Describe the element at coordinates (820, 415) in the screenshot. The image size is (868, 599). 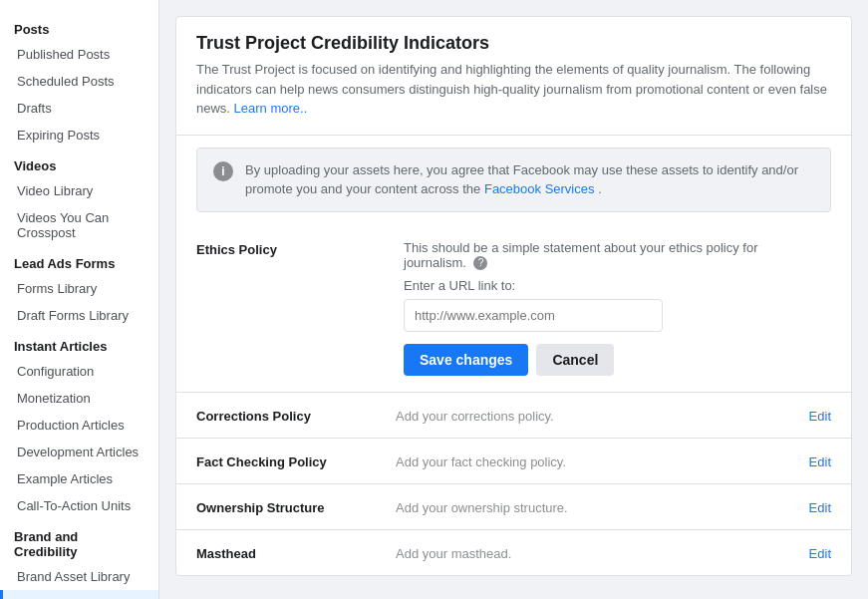
I see `corrections-policy-edit-link: Edit` at that location.